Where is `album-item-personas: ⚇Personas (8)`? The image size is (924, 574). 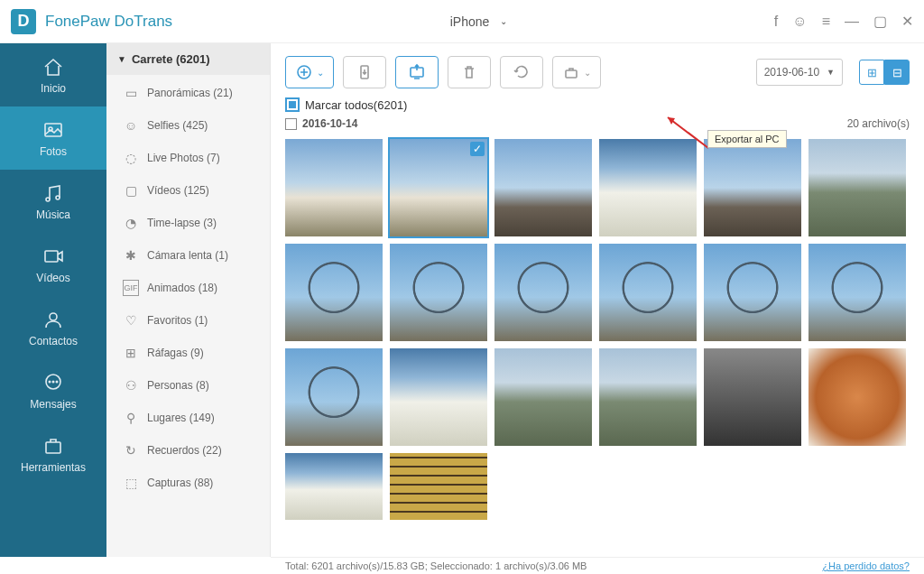 album-item-personas: ⚇Personas (8) is located at coordinates (188, 385).